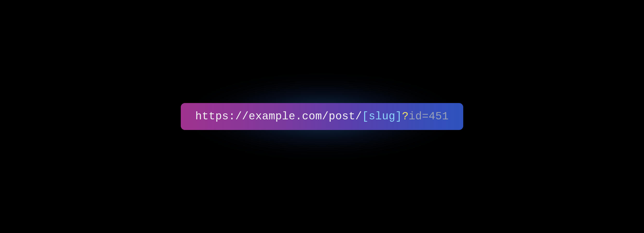 This screenshot has width=644, height=233. What do you see at coordinates (322, 116) in the screenshot?
I see `url-bar: https://example.com/post/[slug]?id=451` at bounding box center [322, 116].